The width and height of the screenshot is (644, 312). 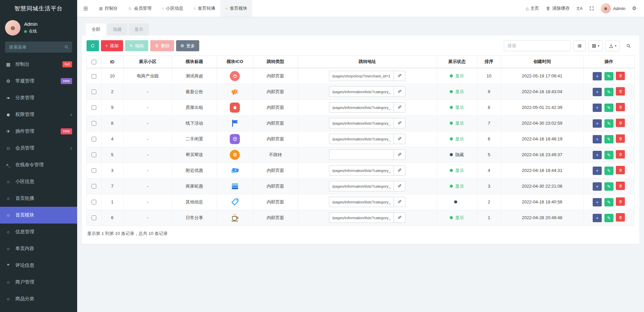 I want to click on search-toggle-button, so click(x=629, y=46).